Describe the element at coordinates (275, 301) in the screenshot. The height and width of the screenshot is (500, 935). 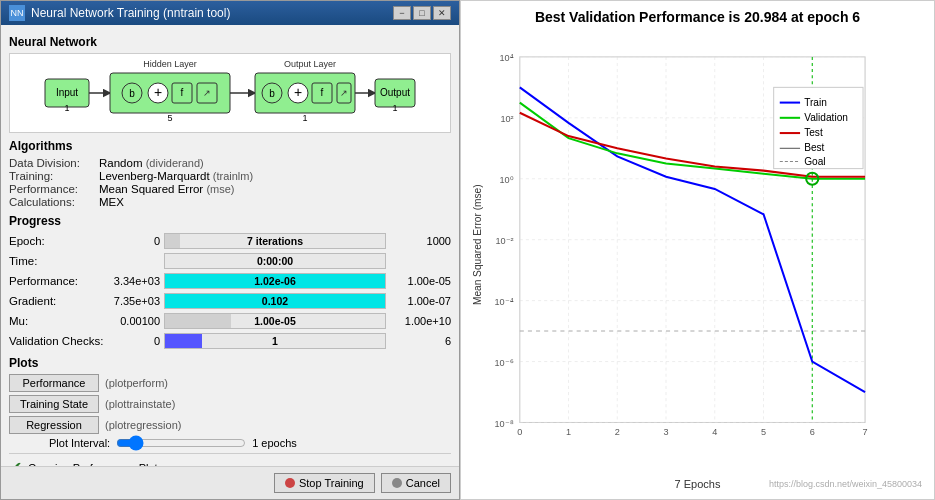
I see `prog-bar-text-3: 0.102` at that location.